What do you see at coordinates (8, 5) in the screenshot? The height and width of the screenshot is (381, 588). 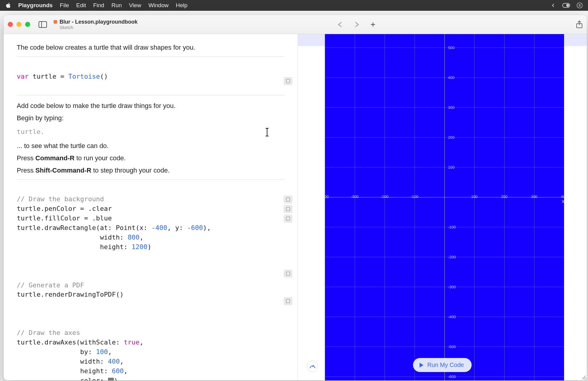 I see `apple-logo-icon` at bounding box center [8, 5].